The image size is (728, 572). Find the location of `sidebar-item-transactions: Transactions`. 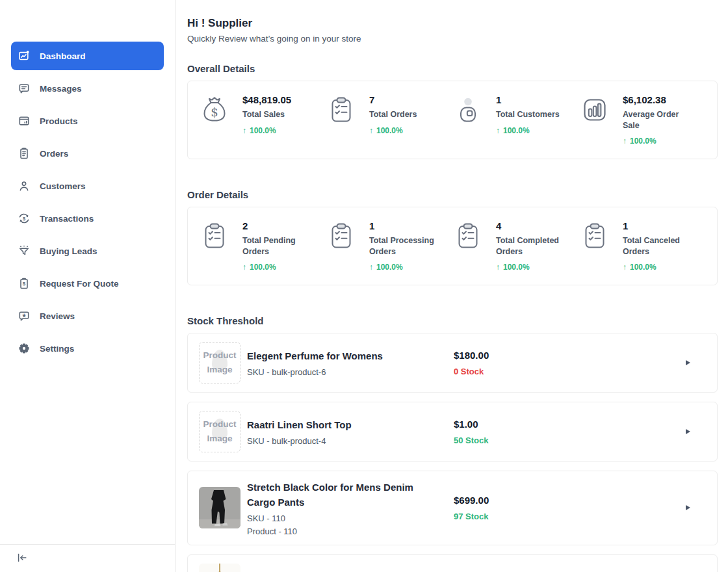

sidebar-item-transactions: Transactions is located at coordinates (87, 218).